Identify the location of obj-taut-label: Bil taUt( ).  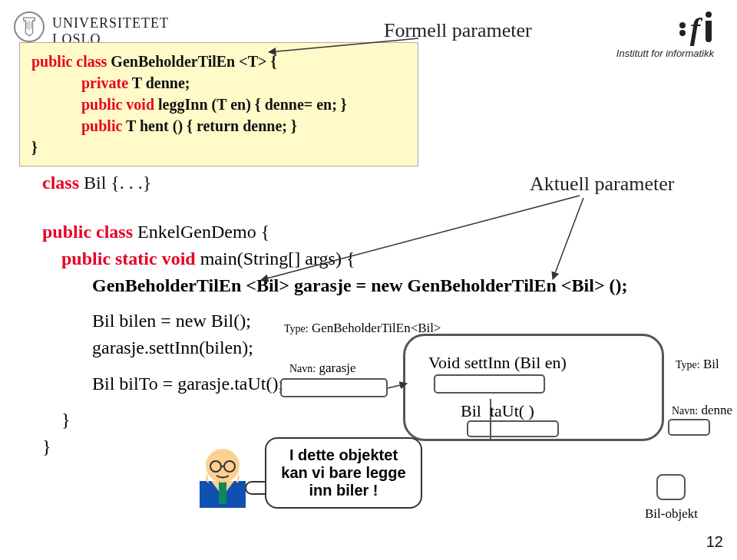
(497, 411).